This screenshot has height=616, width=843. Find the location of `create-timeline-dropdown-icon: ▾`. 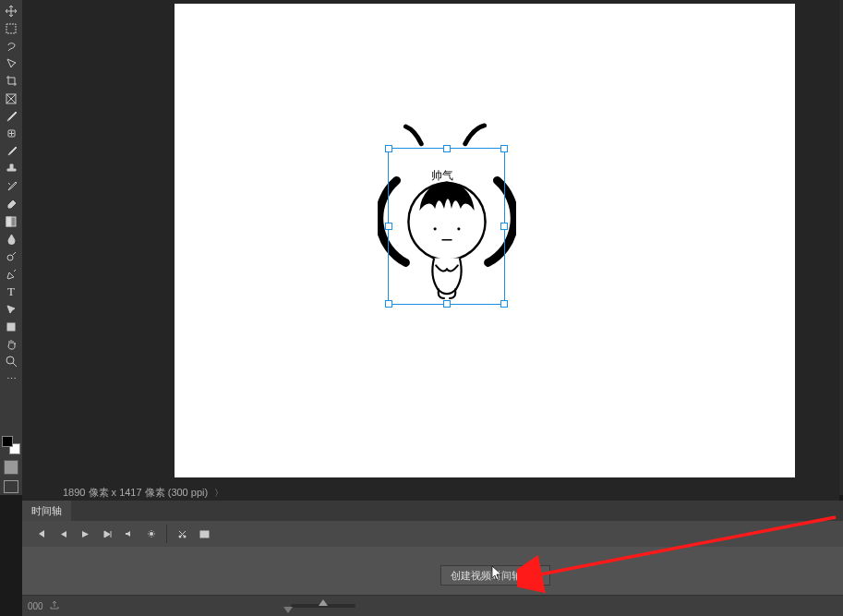

create-timeline-dropdown-icon: ▾ is located at coordinates (541, 575).